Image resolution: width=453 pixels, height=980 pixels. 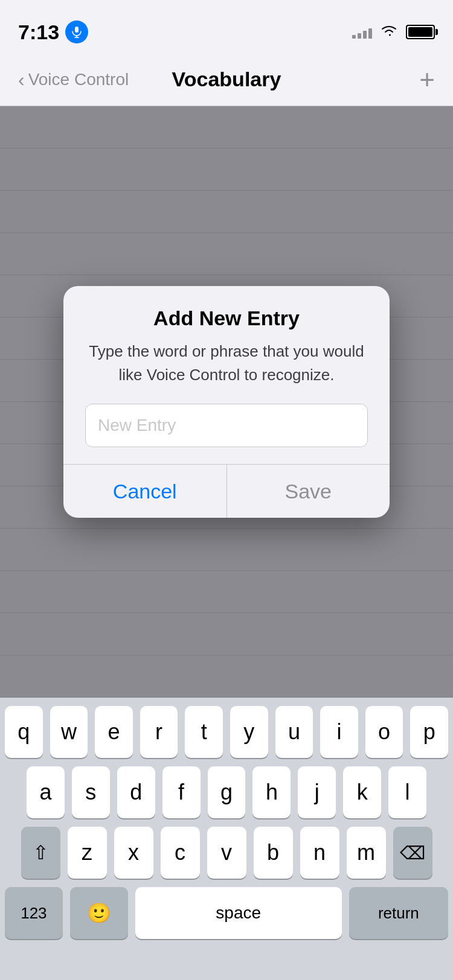 I want to click on keyboard-row-1: q w e r t y u i o p, so click(x=226, y=732).